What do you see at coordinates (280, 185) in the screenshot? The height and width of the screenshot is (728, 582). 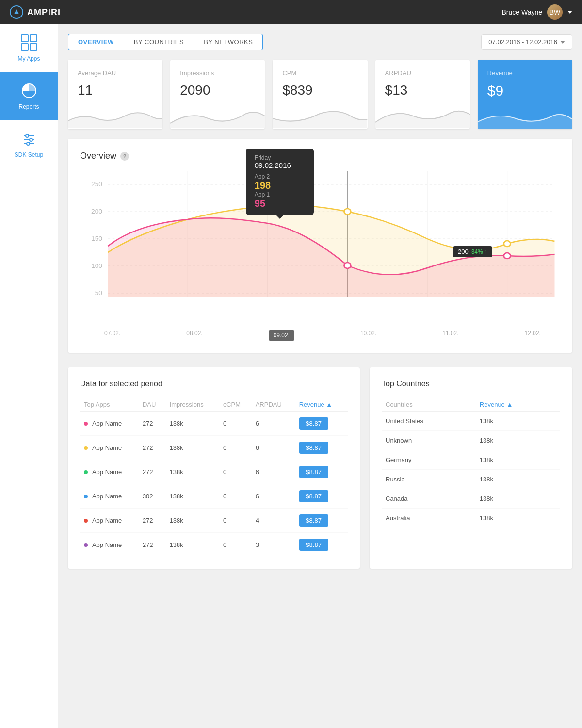 I see `tooltip-app2-value: 198` at bounding box center [280, 185].